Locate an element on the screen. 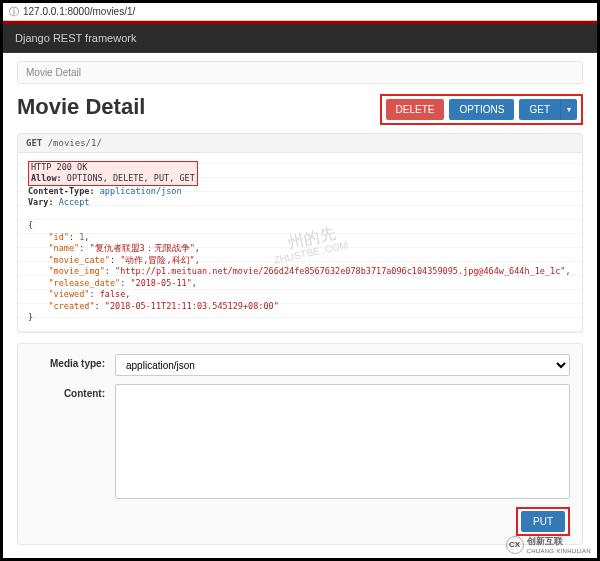 This screenshot has height=561, width=600. corner-brand-en: CHUANG XINHULIAN is located at coordinates (559, 551).